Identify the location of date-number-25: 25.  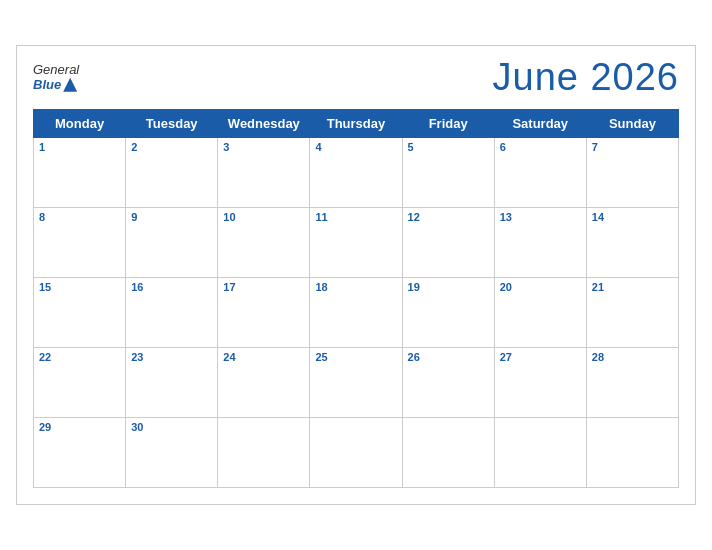
(356, 357).